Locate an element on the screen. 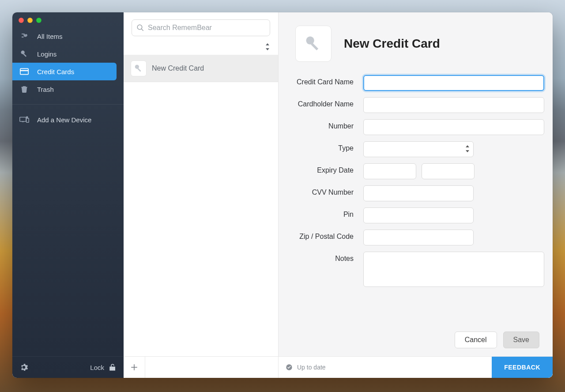 The width and height of the screenshot is (565, 392). label-expiry-date: Expiry Date is located at coordinates (316, 169).